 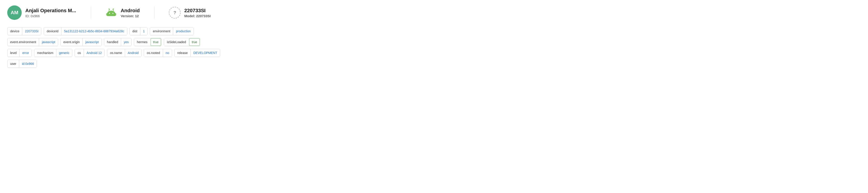 What do you see at coordinates (183, 31) in the screenshot?
I see `tag-value: production` at bounding box center [183, 31].